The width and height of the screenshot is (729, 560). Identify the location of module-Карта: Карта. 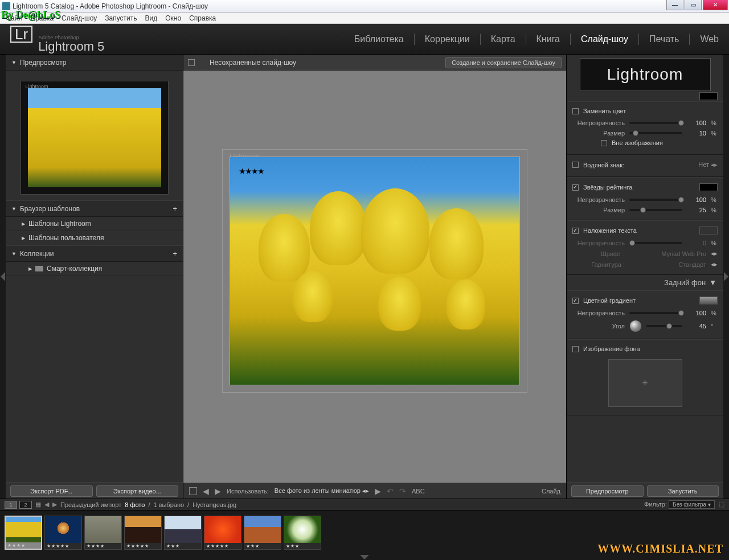
(503, 39).